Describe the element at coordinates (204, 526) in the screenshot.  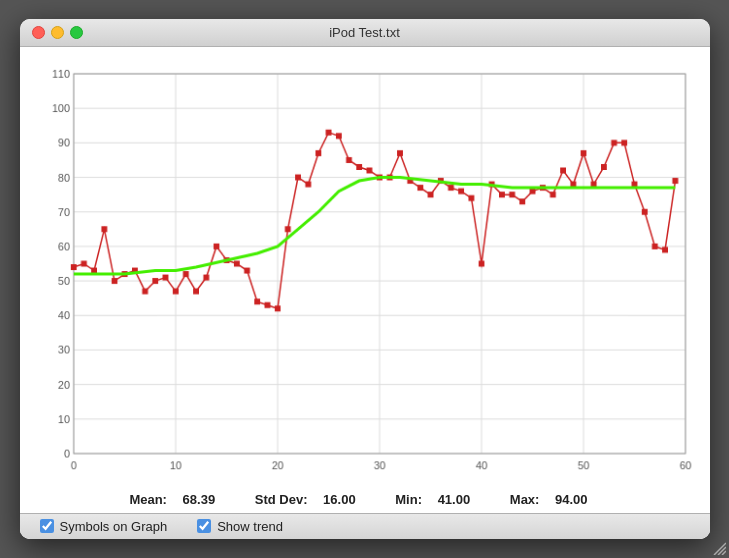
I see `trend-checkbox` at that location.